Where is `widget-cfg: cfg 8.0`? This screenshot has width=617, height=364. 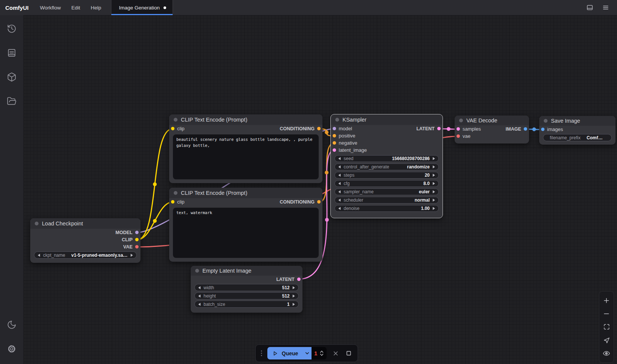 widget-cfg: cfg 8.0 is located at coordinates (387, 184).